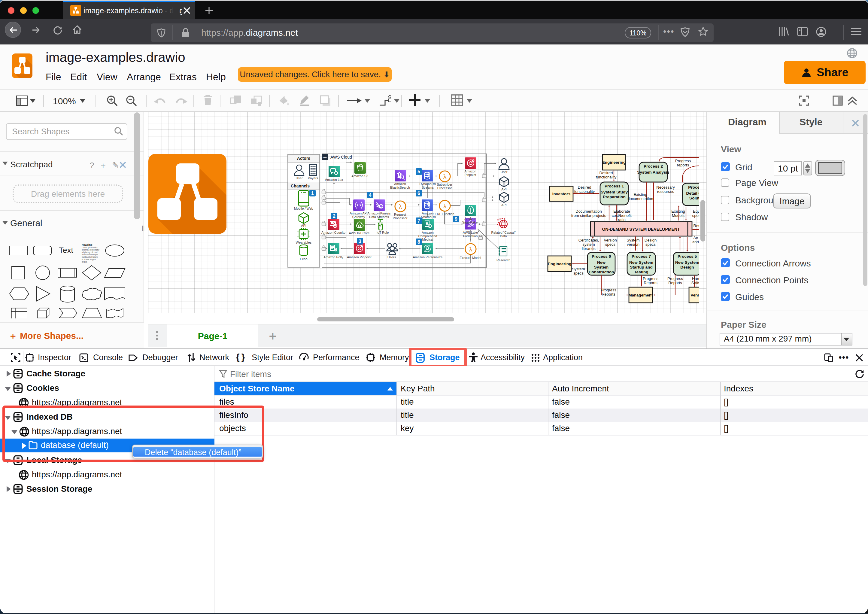  What do you see at coordinates (370, 195) in the screenshot?
I see `svg-text: 4` at bounding box center [370, 195].